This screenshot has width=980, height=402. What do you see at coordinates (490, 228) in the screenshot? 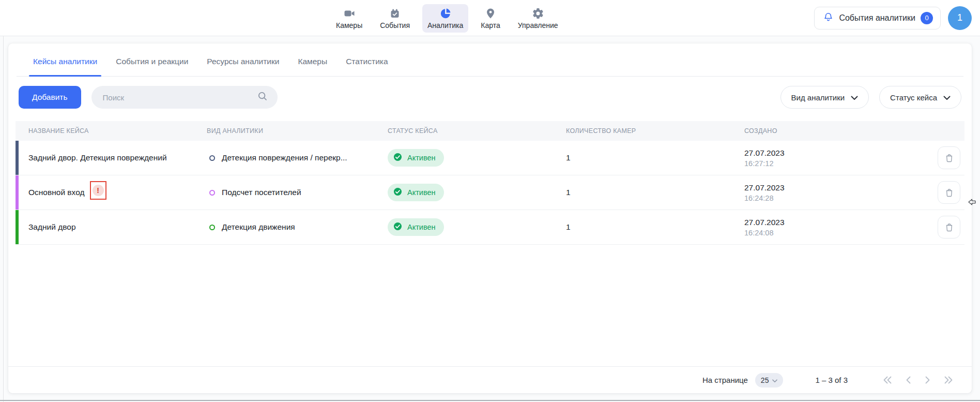
I see `table-row: Задний двор Детекция движения Активен 1` at bounding box center [490, 228].